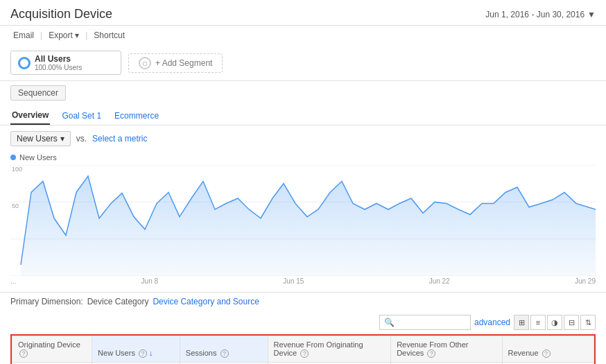  Describe the element at coordinates (15, 206) in the screenshot. I see `svg-text: 50` at that location.